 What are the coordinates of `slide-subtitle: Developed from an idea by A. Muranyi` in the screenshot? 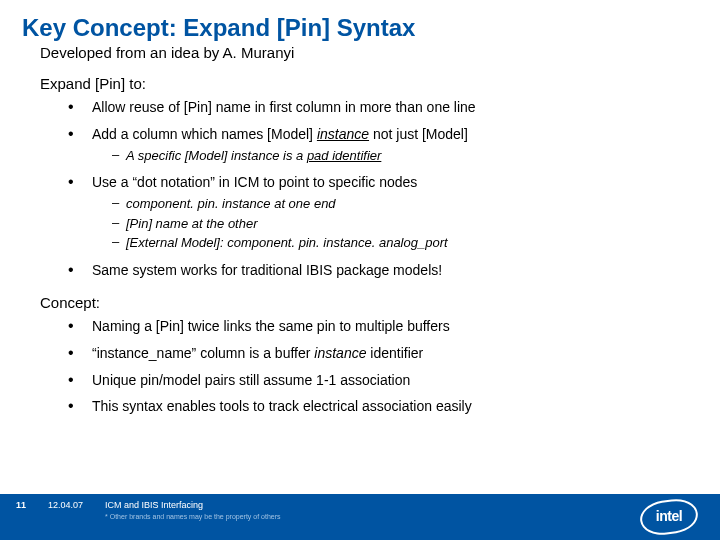 It's located at (360, 58).